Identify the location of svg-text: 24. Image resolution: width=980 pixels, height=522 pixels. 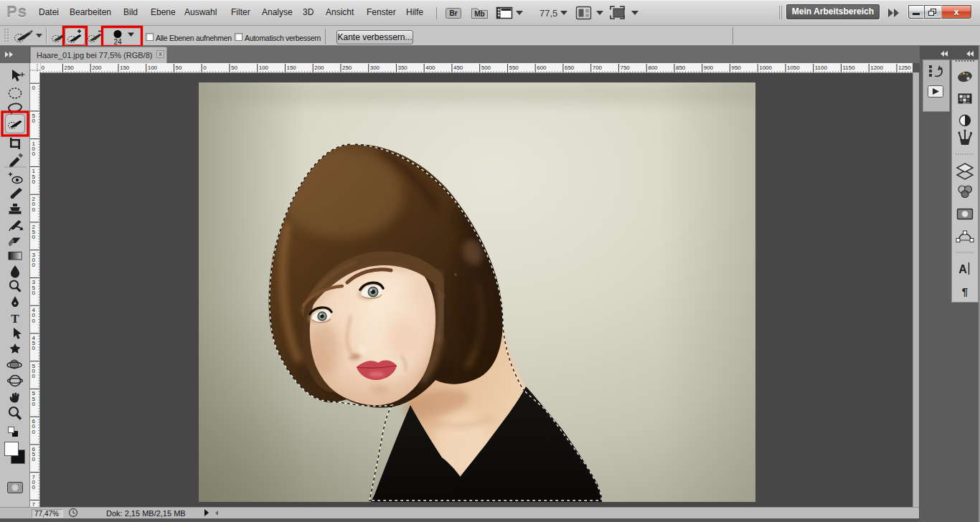
(118, 42).